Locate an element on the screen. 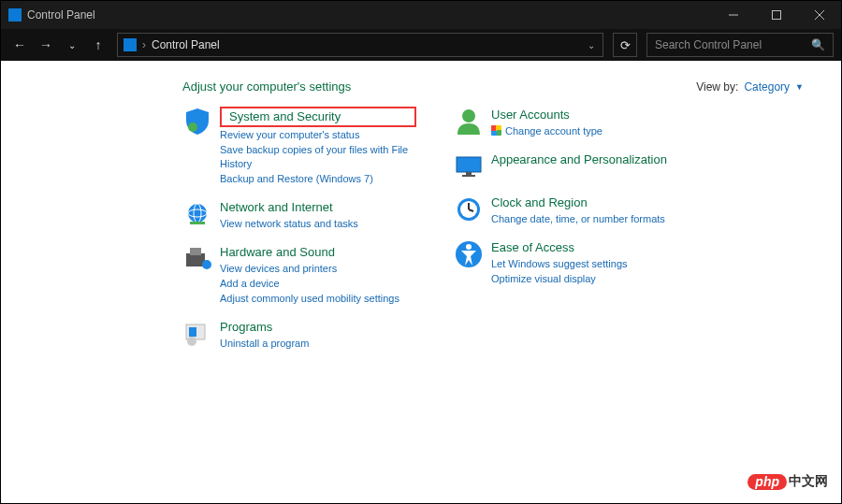 Image resolution: width=842 pixels, height=504 pixels. address-bar: › Control Panel ⌄ is located at coordinates (360, 45).